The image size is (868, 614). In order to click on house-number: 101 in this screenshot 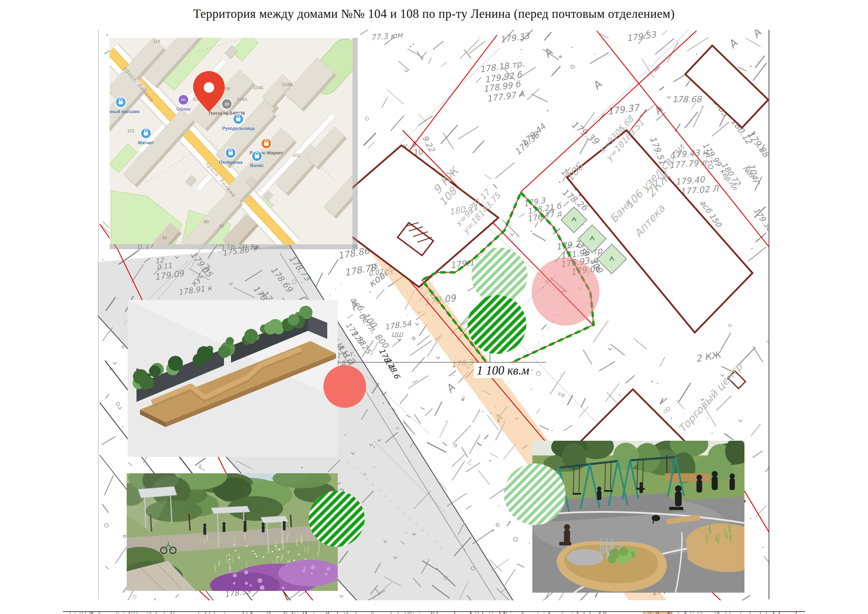, I will do `click(131, 131)`.